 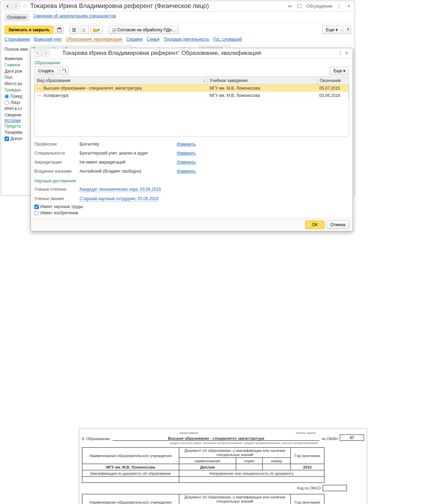 I want to click on col-type: Вид образования↓, so click(x=121, y=81).